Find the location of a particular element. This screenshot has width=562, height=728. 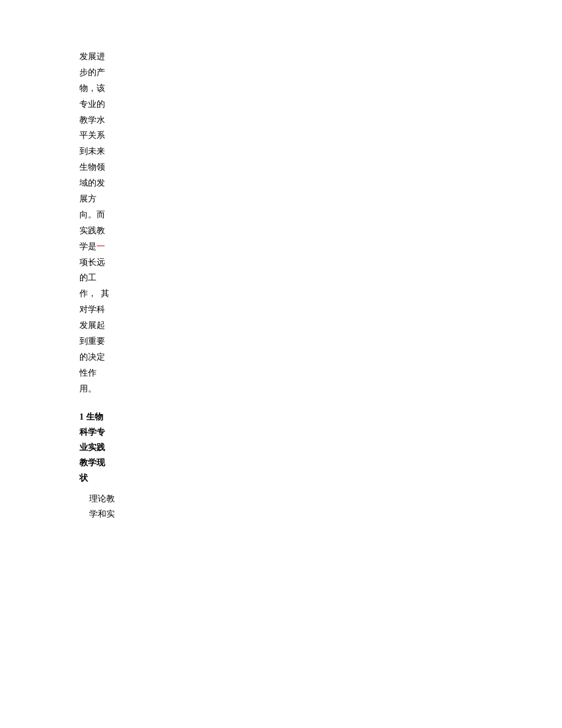

text-line-2: 步的产 is located at coordinates (92, 72).